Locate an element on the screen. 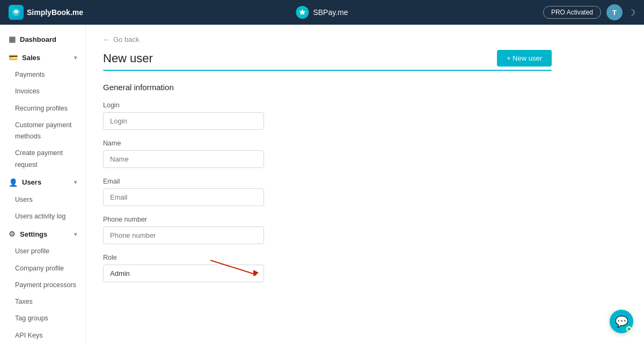  top-navigation: SimplyBook.me SBPay.me PRO Activated T ☽ is located at coordinates (322, 12).